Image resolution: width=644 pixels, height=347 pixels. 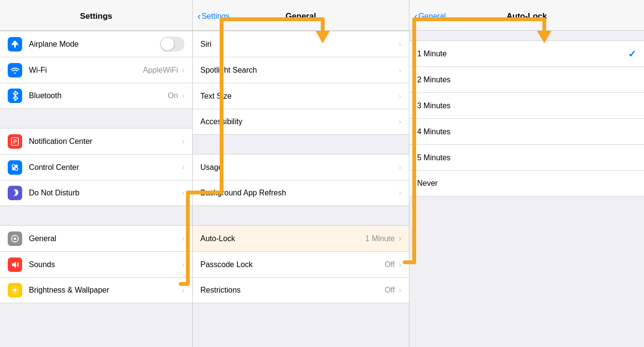 What do you see at coordinates (213, 16) in the screenshot?
I see `general-back-link: ‹ Settings` at bounding box center [213, 16].